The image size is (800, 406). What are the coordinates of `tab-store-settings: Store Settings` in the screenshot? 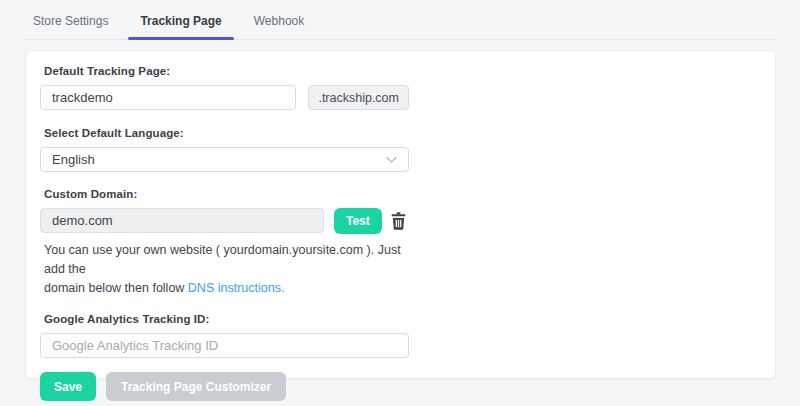 It's located at (70, 26).